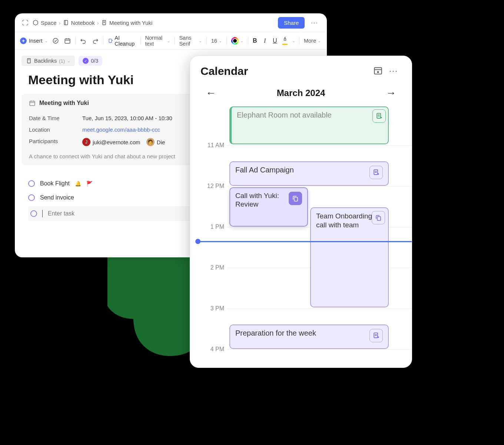 The width and height of the screenshot is (504, 445). What do you see at coordinates (237, 41) in the screenshot?
I see `text-color-picker: ⌄` at bounding box center [237, 41].